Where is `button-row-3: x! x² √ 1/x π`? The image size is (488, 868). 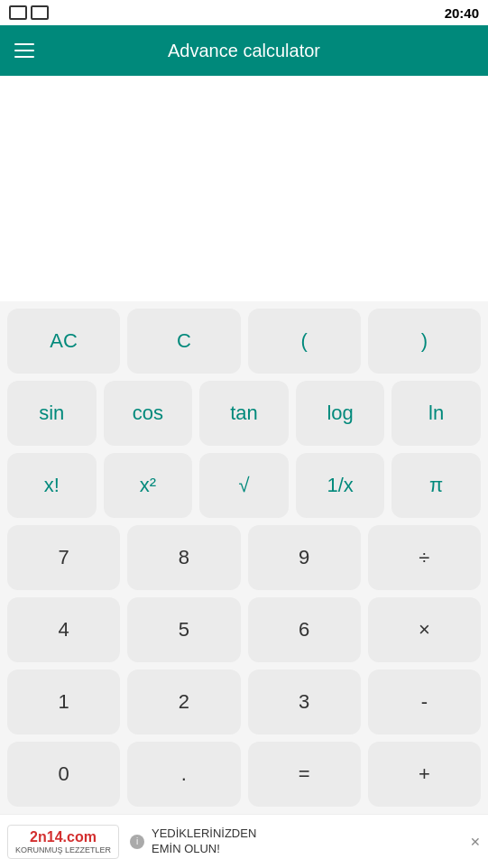 button-row-3: x! x² √ 1/x π is located at coordinates (244, 485).